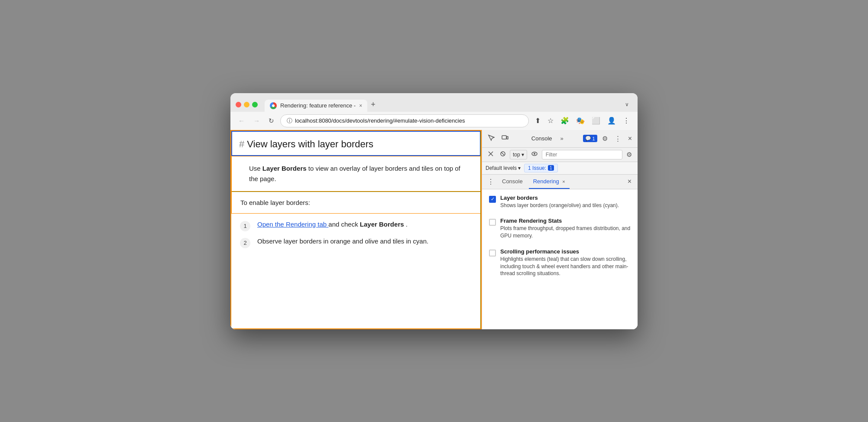  Describe the element at coordinates (491, 154) in the screenshot. I see `clear-console-button` at that location.